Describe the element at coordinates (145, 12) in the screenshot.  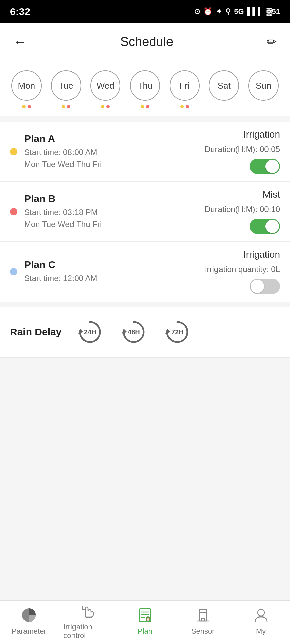
I see `status-bar: 6:32 ⊙ ⏰ ✦ ⚲ 5G ▌▌▌ ▓51` at that location.